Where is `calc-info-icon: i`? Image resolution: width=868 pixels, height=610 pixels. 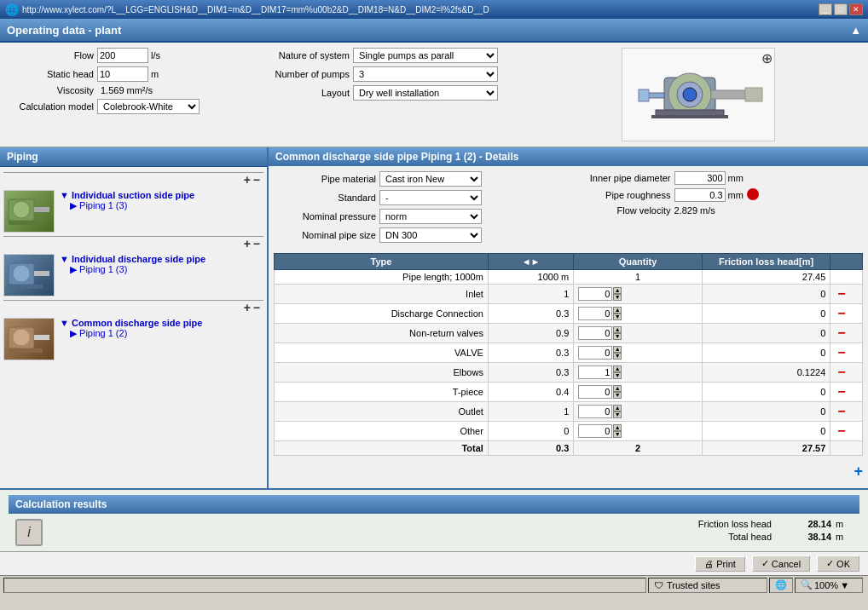
calc-info-icon: i is located at coordinates (29, 532).